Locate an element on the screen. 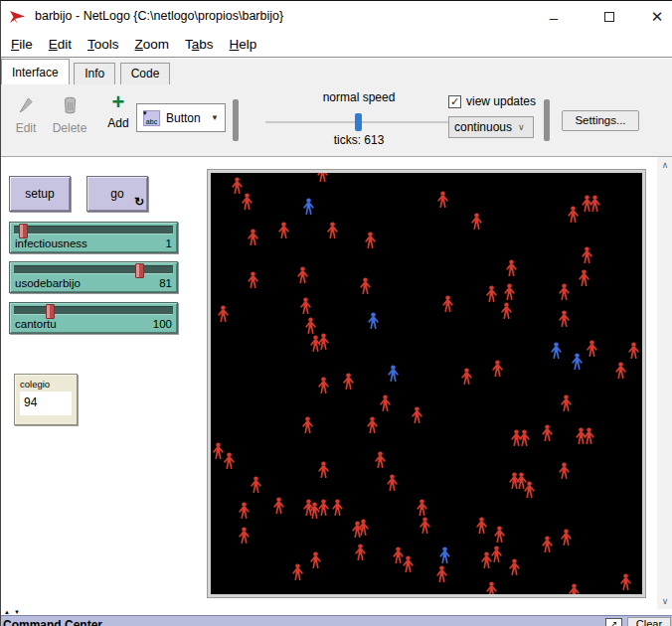  speed-slider-thumb is located at coordinates (358, 122).